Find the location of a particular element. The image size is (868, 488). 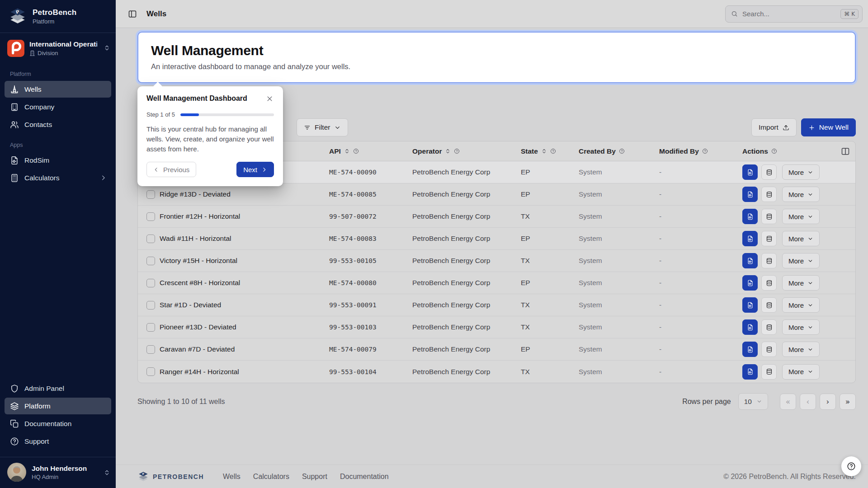

header-state: State is located at coordinates (550, 151).